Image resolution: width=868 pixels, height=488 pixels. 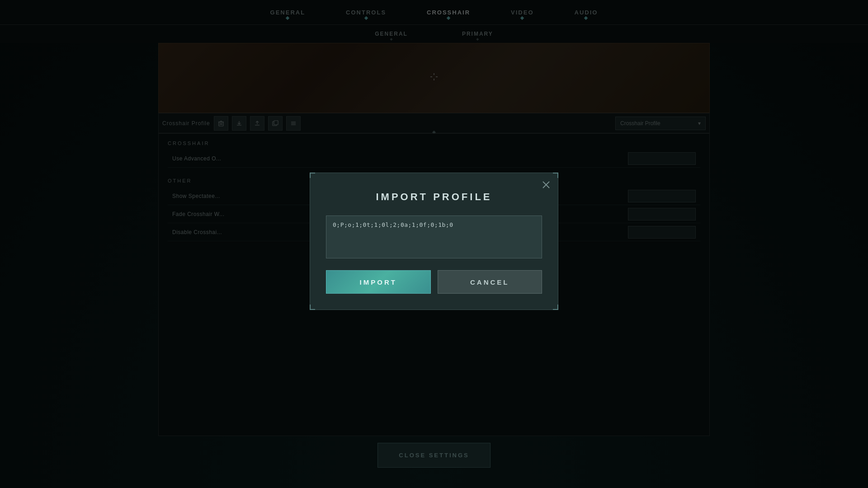 What do you see at coordinates (546, 185) in the screenshot?
I see `modal-close-button` at bounding box center [546, 185].